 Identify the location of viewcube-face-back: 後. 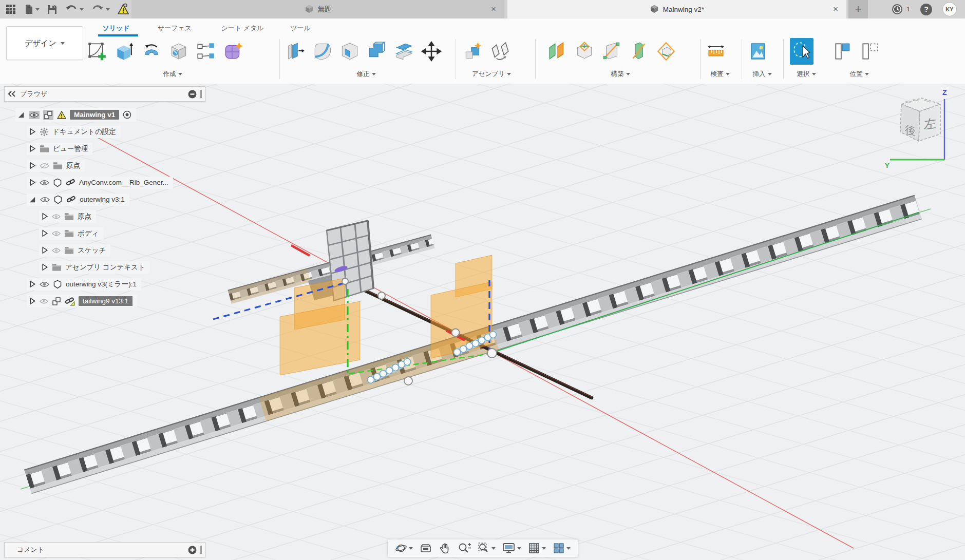
(910, 130).